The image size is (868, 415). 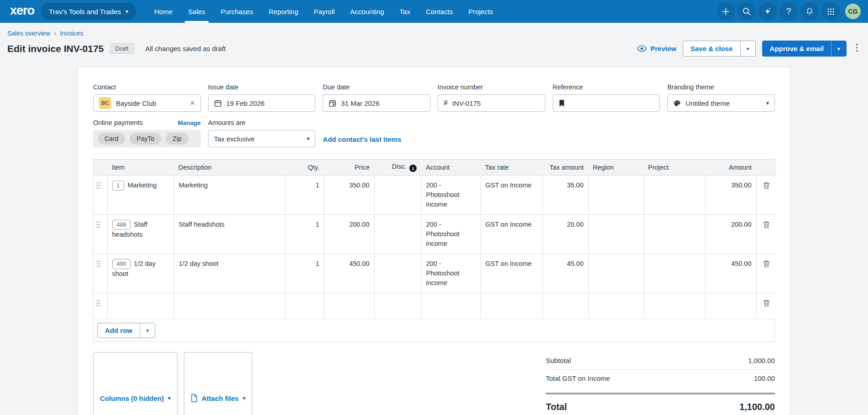 What do you see at coordinates (677, 103) in the screenshot?
I see `palette-icon` at bounding box center [677, 103].